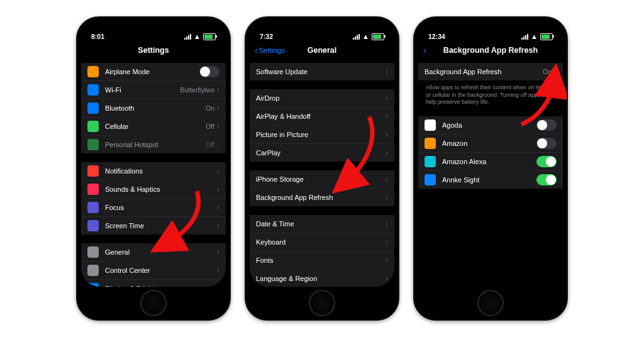  What do you see at coordinates (322, 251) in the screenshot?
I see `settings-group: Date & Time›Keyboard›Fonts›Language & Re…` at bounding box center [322, 251].